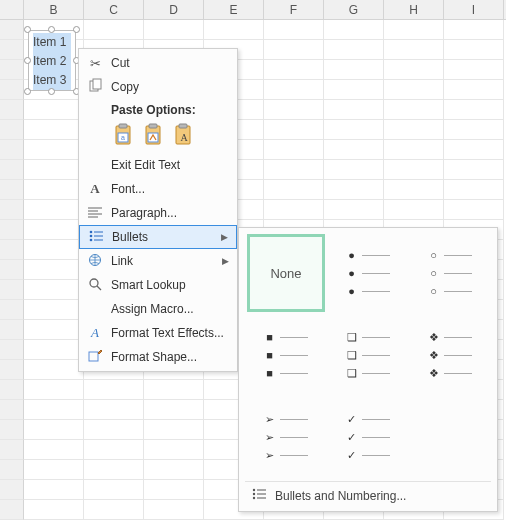 This screenshot has height=523, width=506. What do you see at coordinates (354, 10) in the screenshot?
I see `col-header: G` at bounding box center [354, 10].